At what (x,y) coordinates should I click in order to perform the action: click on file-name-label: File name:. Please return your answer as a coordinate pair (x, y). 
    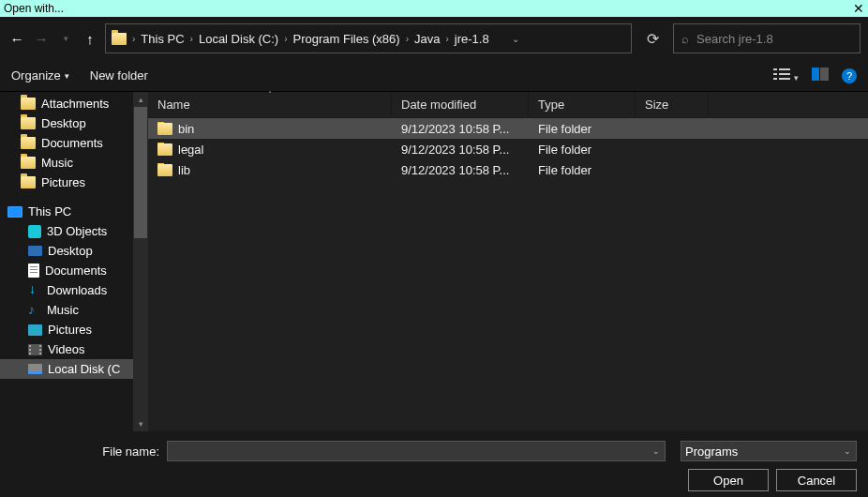
    Looking at the image, I should click on (85, 452).